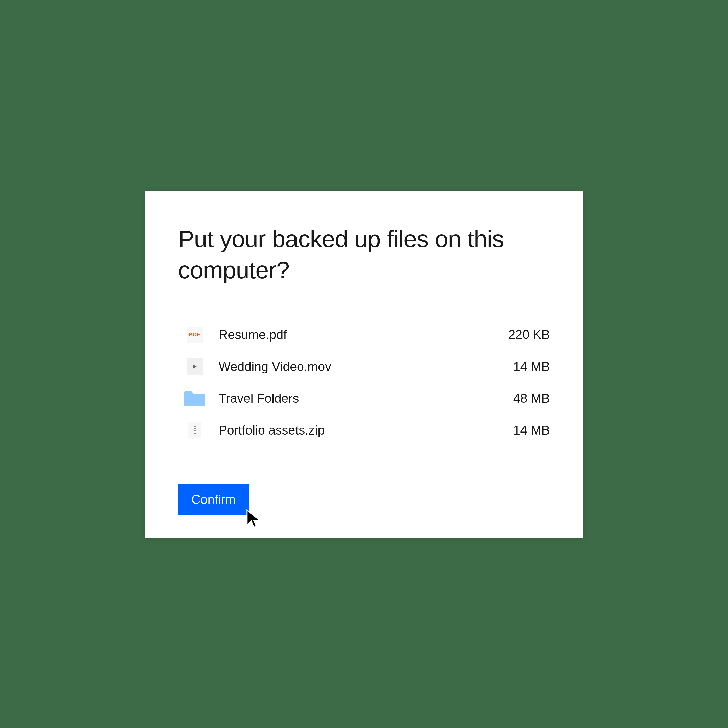 The height and width of the screenshot is (728, 728). Describe the element at coordinates (194, 366) in the screenshot. I see `play-icon` at that location.